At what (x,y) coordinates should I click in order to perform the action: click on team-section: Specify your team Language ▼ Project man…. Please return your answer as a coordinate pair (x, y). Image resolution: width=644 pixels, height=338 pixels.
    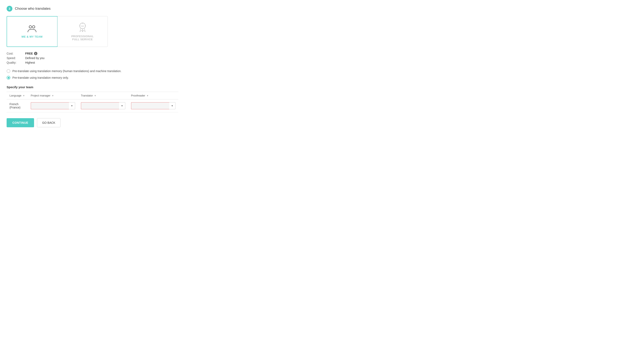
    Looking at the image, I should click on (84, 99).